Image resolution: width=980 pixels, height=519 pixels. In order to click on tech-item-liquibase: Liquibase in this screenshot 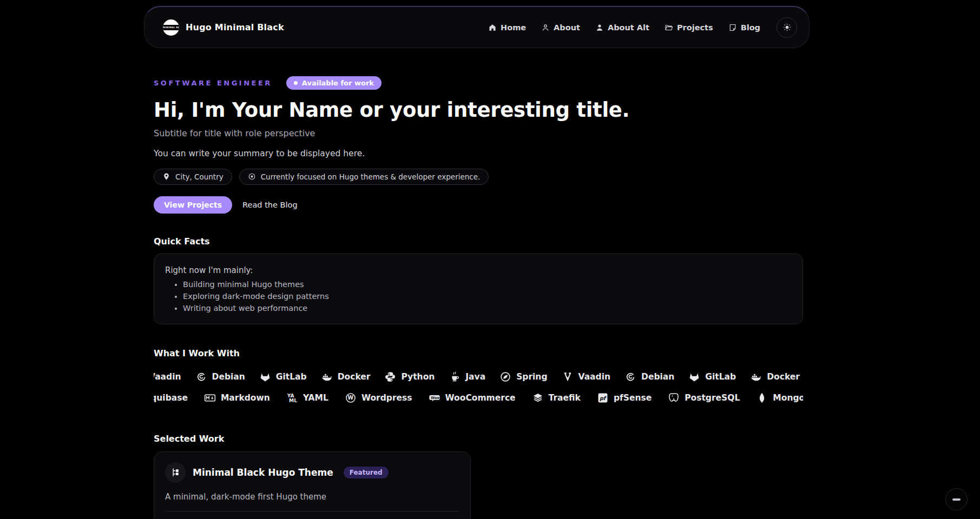, I will do `click(171, 398)`.